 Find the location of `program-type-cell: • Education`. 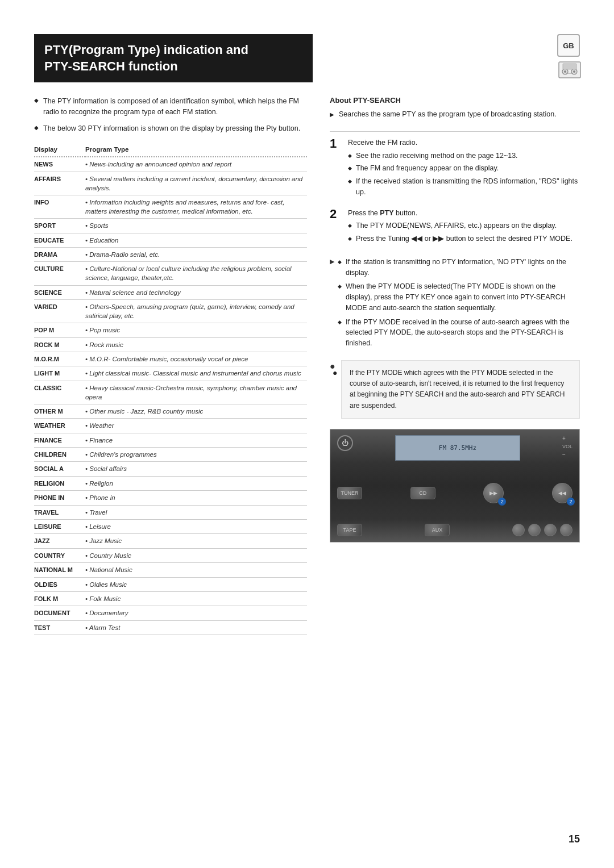

program-type-cell: • Education is located at coordinates (196, 240).